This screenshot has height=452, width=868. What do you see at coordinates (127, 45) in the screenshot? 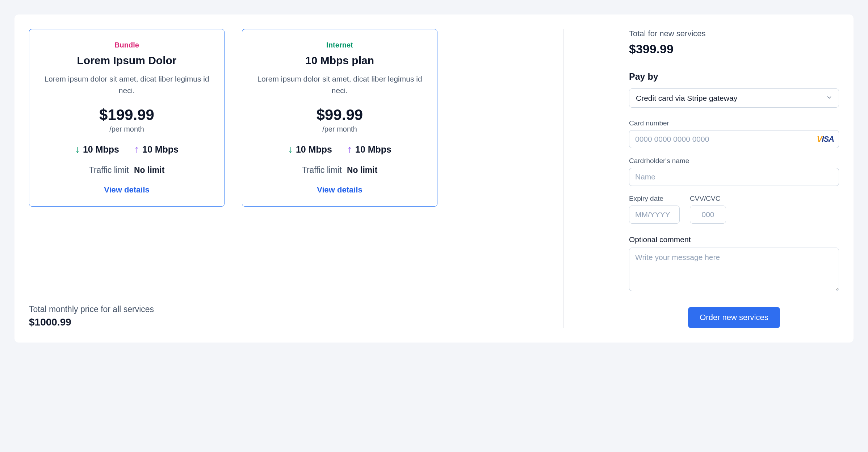
I see `plan-tag: Bundle` at bounding box center [127, 45].